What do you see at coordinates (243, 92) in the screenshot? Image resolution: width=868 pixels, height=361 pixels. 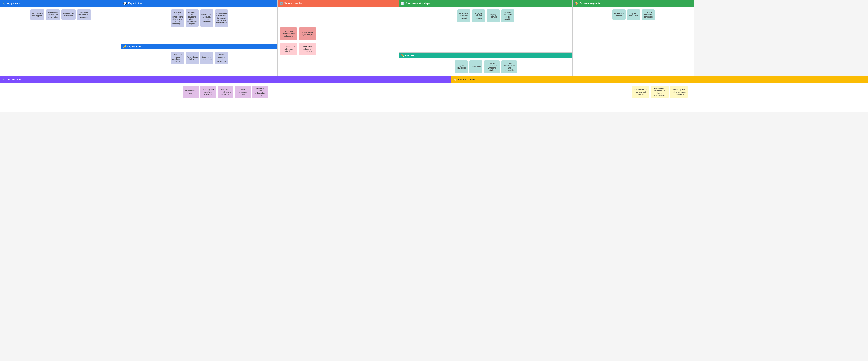 I see `list-item: Retail operational costs` at bounding box center [243, 92].